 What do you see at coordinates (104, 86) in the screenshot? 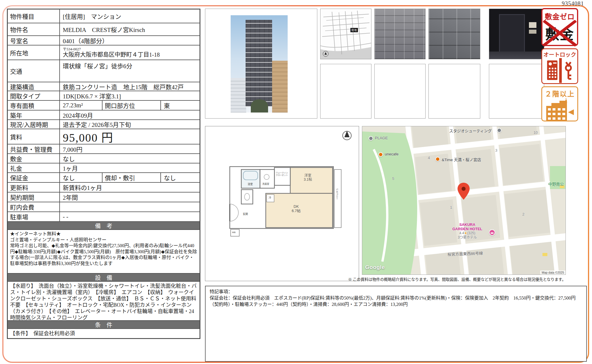
I see `table-row: 建築構造鉄筋コンクリート造 地上15階 総戸数42戸` at bounding box center [104, 86].